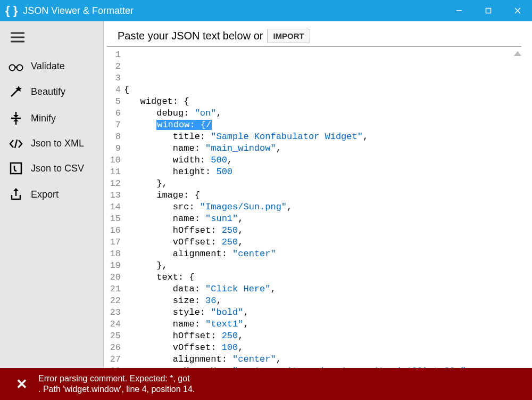 Image resolution: width=532 pixels, height=400 pixels. I want to click on code-line: onMouseUp: "sun1.opacity = (sun1.opacity…, so click(322, 366).